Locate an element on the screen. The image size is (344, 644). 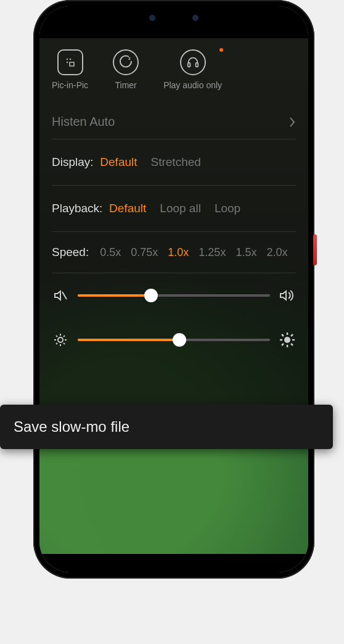
timer-icon: z is located at coordinates (126, 62).